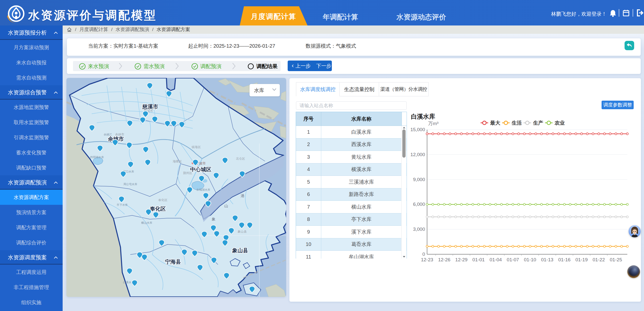 This screenshot has width=644, height=311. I want to click on svg-text: 最大, so click(495, 123).